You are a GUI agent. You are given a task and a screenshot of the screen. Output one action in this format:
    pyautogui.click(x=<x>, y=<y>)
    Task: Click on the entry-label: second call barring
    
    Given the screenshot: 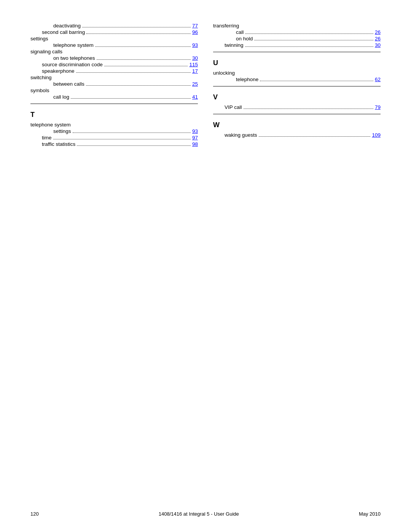 What is the action you would take?
    pyautogui.click(x=63, y=32)
    